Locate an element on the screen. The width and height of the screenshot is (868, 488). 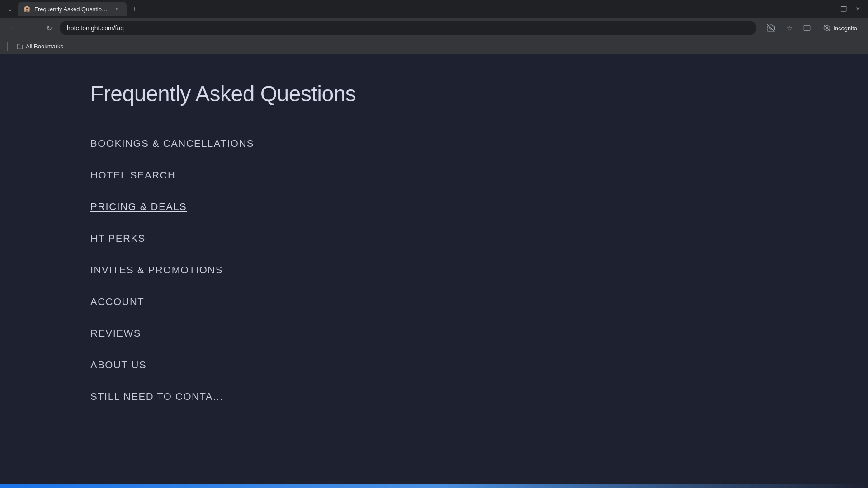
tab-bar: ⌄ 🏨 Frequently Asked Questions - × + − ❐… is located at coordinates (434, 9).